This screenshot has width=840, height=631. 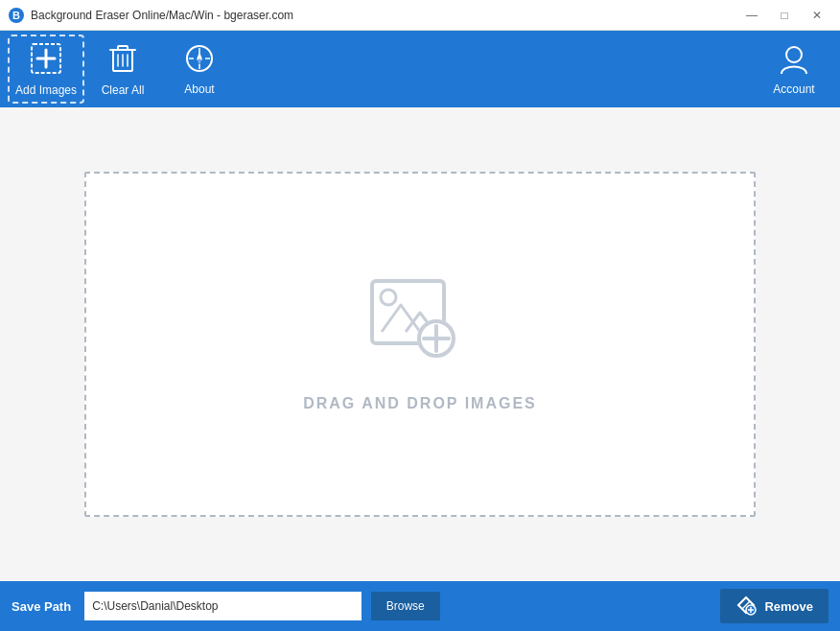 What do you see at coordinates (420, 404) in the screenshot?
I see `drop-zone-text: DRAG AND DROP IMAGES` at bounding box center [420, 404].